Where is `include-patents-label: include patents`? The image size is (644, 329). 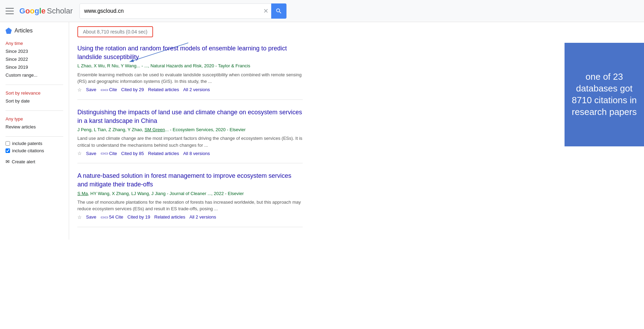 include-patents-label: include patents is located at coordinates (27, 144).